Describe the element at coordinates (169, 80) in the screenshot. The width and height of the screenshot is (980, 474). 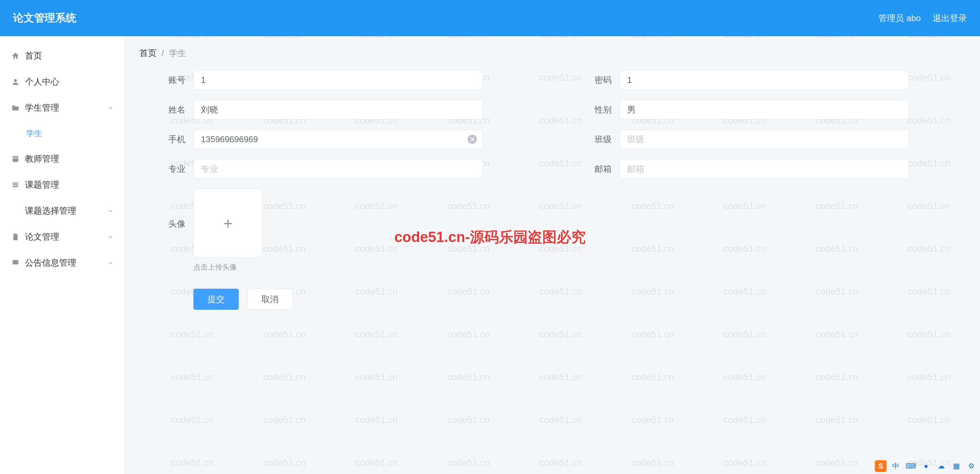
I see `account-label: 账号` at that location.